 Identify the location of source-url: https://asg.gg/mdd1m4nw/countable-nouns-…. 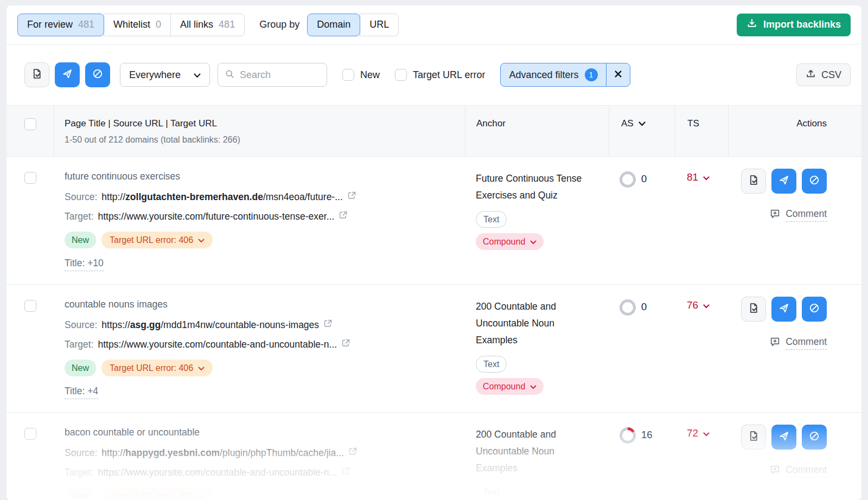
(210, 325).